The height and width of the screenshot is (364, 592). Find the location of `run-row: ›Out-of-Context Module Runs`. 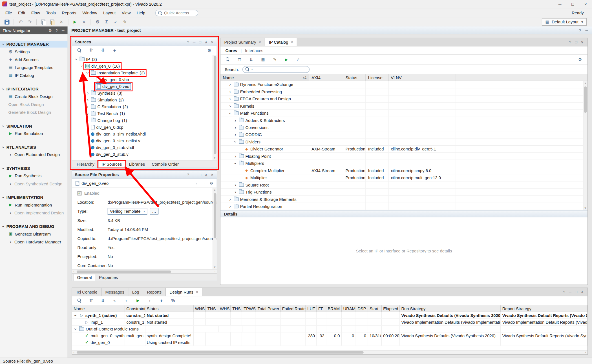

run-row: ›Out-of-Context Module Runs is located at coordinates (330, 329).